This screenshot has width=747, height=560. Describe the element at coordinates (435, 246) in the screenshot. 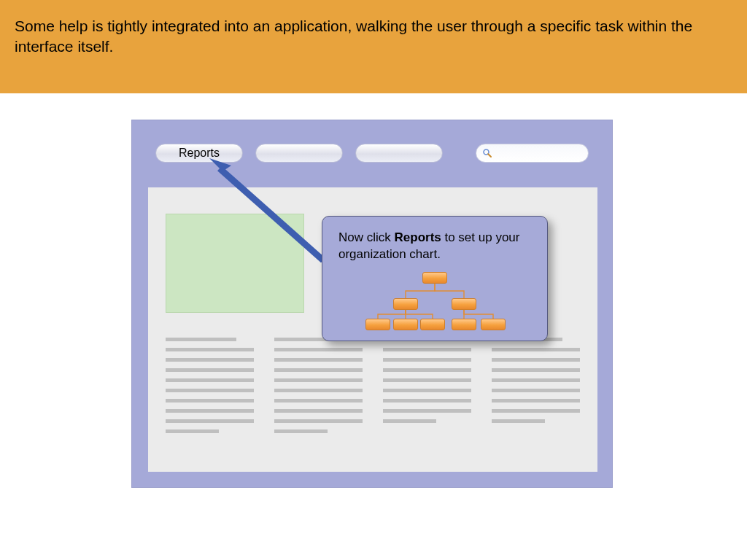

I see `callout-text: Now click Reports to set up your organiz…` at that location.